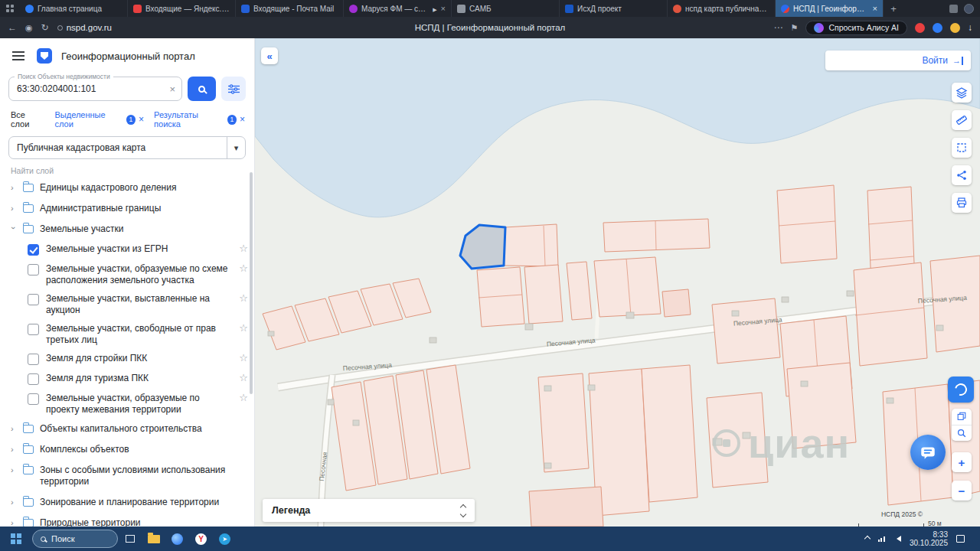 This screenshot has height=551, width=980. Describe the element at coordinates (127, 230) in the screenshot. I see `tree-folder-row-expanded: Земельные участки` at that location.